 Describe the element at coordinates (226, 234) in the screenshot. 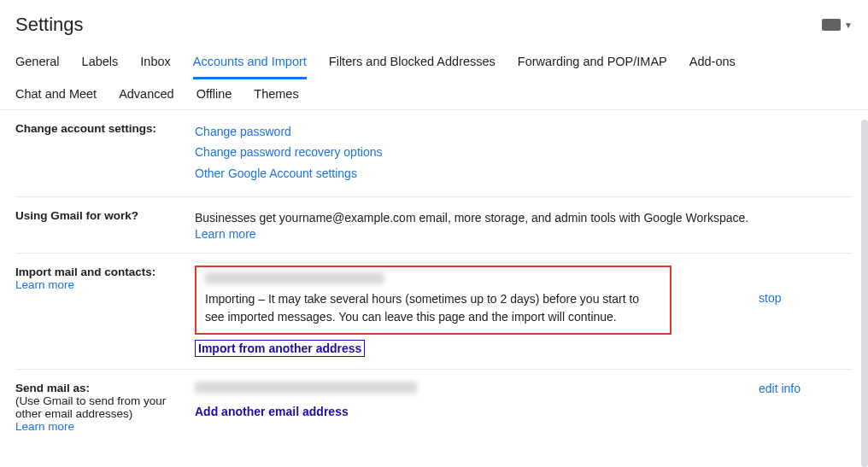

I see `workspace-learn-more-link: Learn more` at that location.